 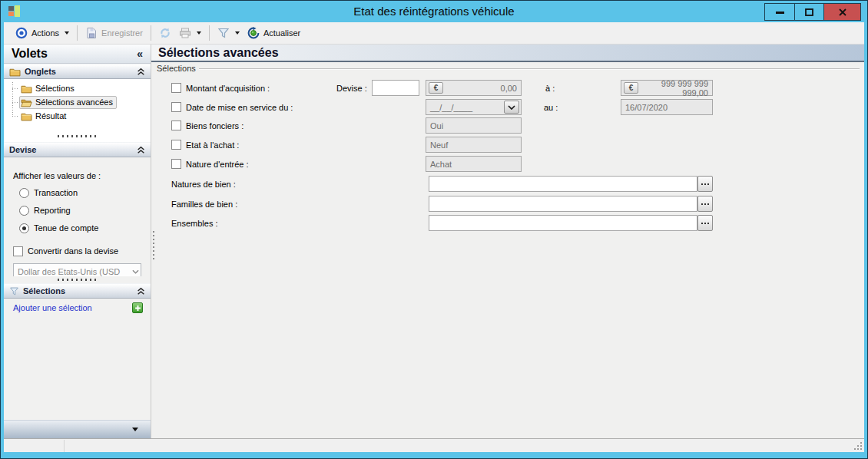 I want to click on devise-panel: Afficher les valeurs de : Transaction Re…, so click(x=77, y=220).